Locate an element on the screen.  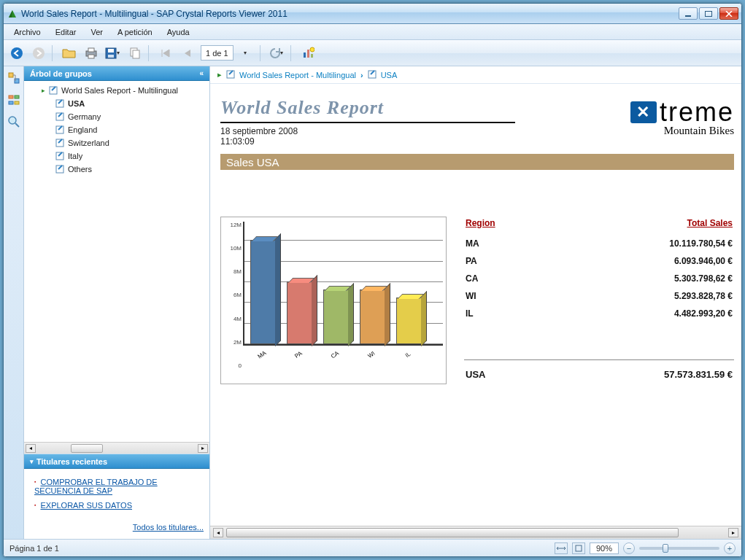
report-time: 11:03:09 is located at coordinates (368, 141).